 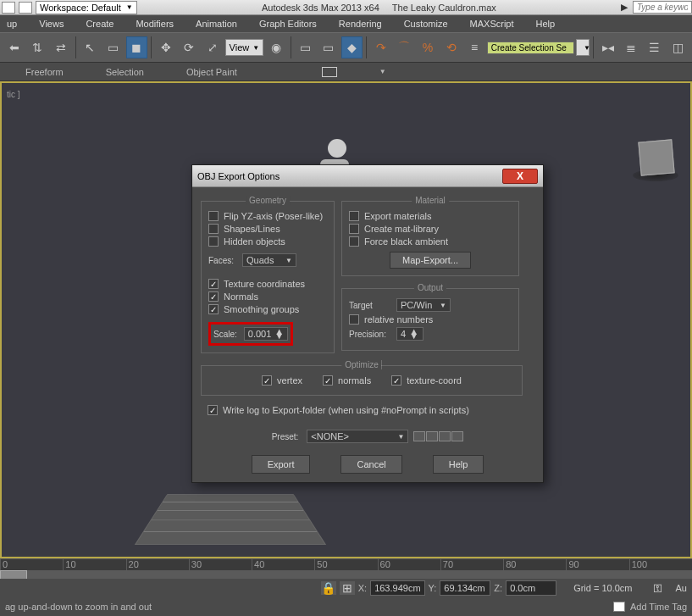 I want to click on snap-toggle-icon: ◆, so click(x=352, y=47).